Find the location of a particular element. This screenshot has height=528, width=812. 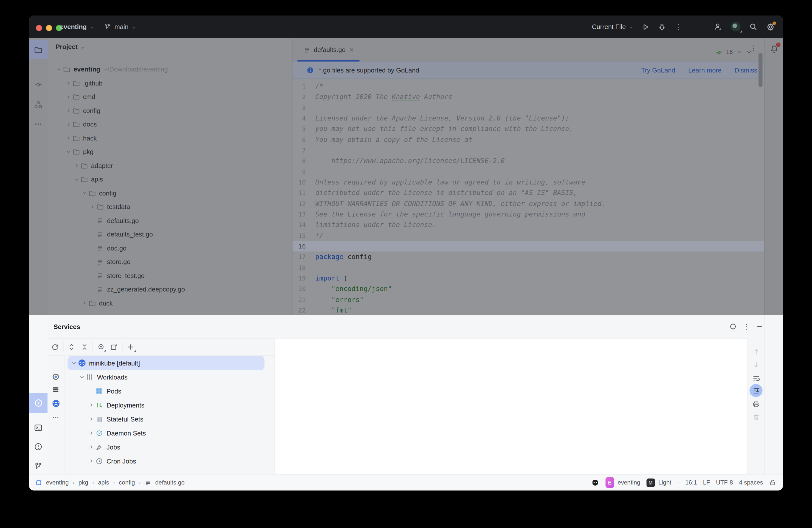

breadcrumb-item: eventing is located at coordinates (57, 482).